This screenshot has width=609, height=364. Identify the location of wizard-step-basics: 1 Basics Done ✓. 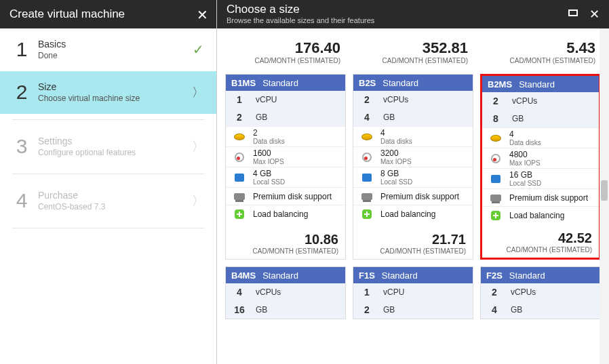
(109, 50).